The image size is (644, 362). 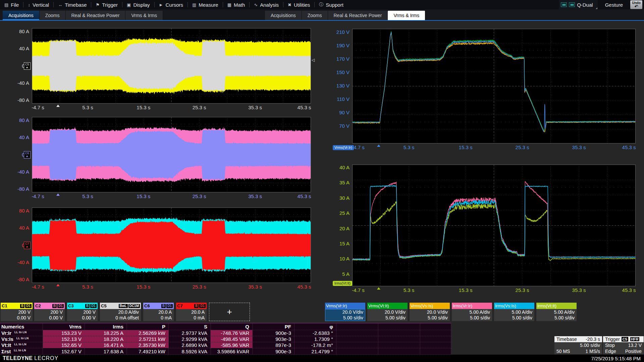 I want to click on c1-c5-ytick-label: 80 A, so click(x=19, y=32).